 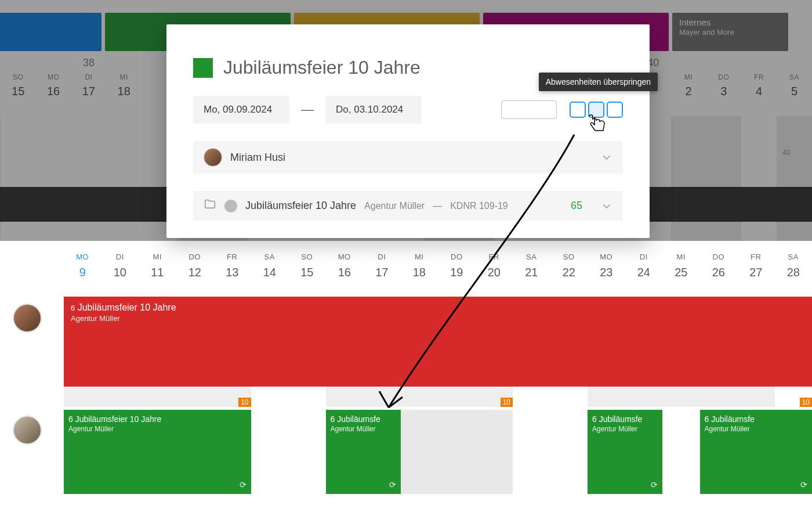 I want to click on assignee-name: Miriam Husi, so click(x=258, y=158).